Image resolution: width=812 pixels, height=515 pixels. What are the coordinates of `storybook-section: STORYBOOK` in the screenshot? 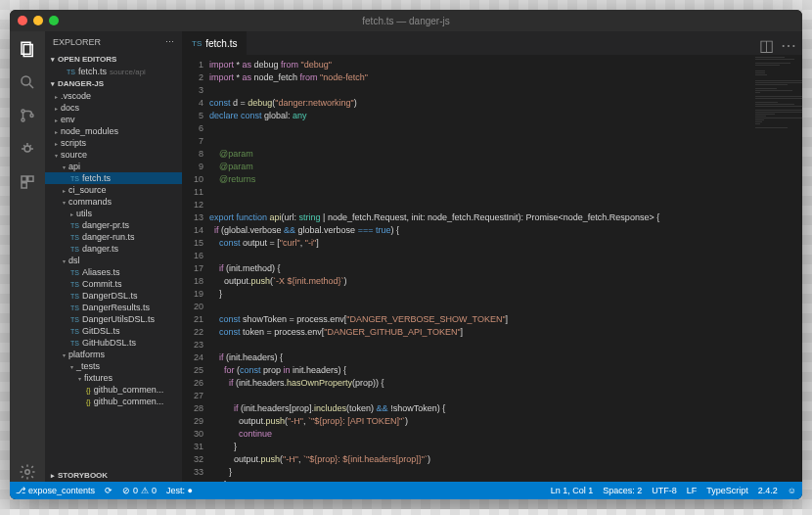 It's located at (113, 476).